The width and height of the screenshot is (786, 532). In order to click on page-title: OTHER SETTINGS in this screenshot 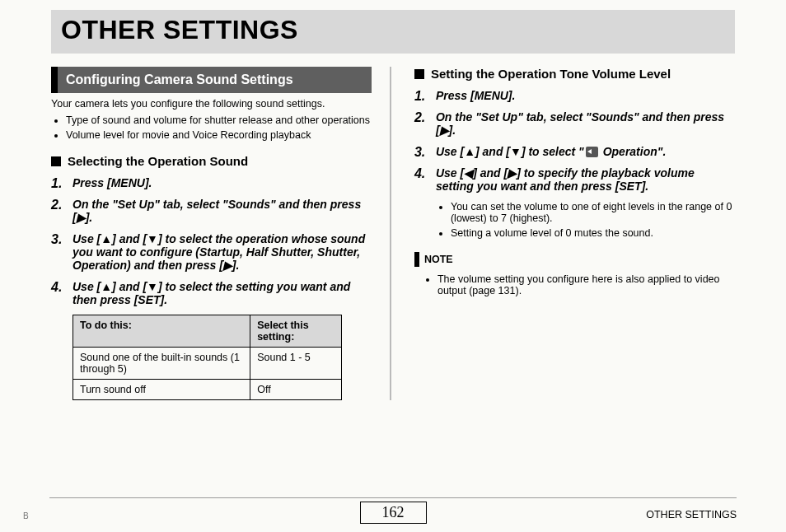, I will do `click(393, 30)`.